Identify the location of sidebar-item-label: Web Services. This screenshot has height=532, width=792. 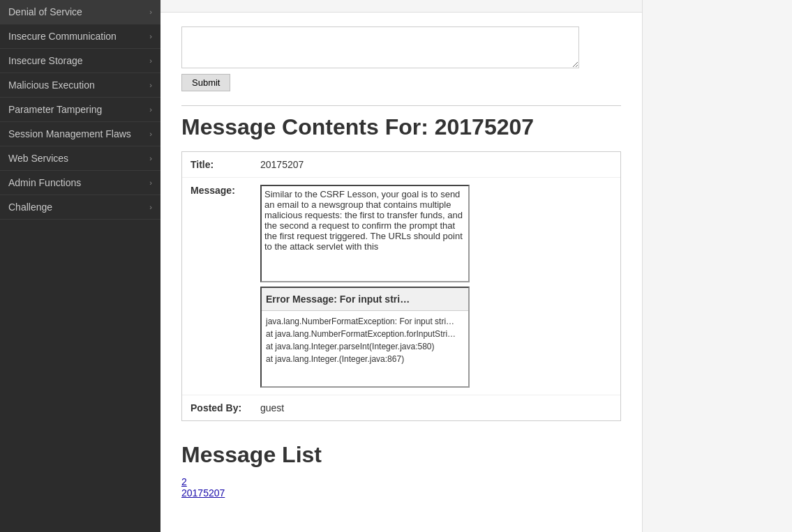
(38, 158).